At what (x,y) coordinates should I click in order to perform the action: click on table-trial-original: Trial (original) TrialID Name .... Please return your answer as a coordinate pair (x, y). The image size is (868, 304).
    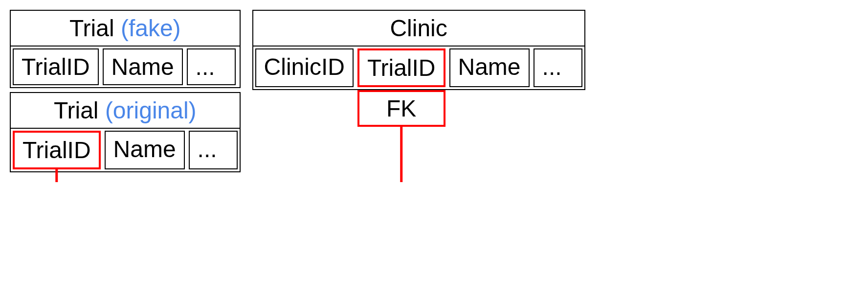
    Looking at the image, I should click on (125, 132).